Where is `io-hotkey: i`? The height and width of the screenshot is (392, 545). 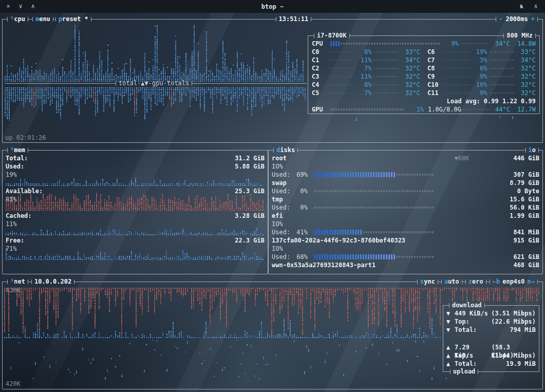
io-hotkey: i is located at coordinates (530, 150).